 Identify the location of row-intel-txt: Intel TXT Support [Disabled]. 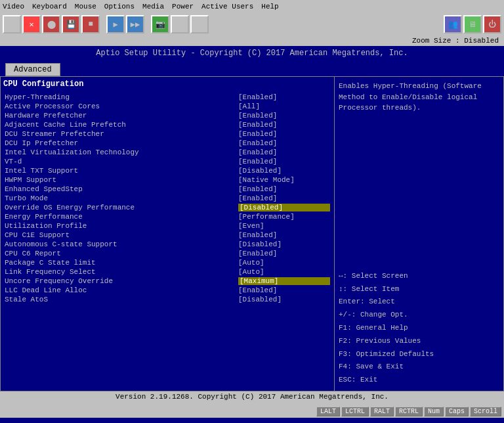
(167, 171).